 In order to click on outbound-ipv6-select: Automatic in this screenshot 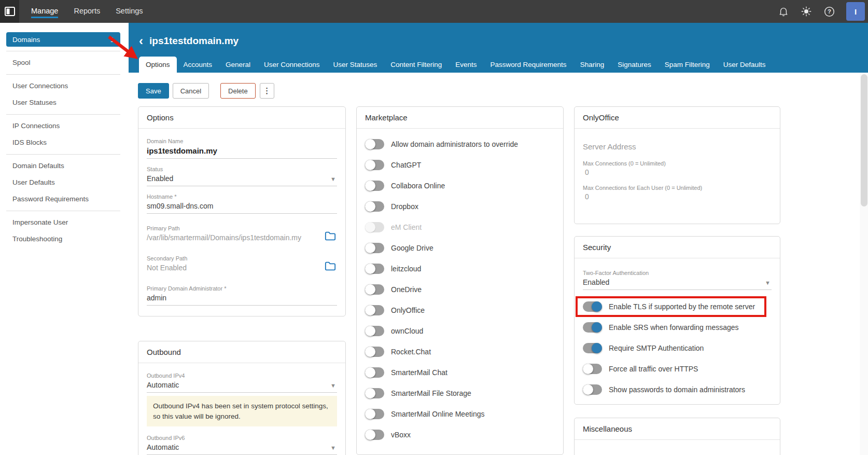, I will do `click(242, 449)`.